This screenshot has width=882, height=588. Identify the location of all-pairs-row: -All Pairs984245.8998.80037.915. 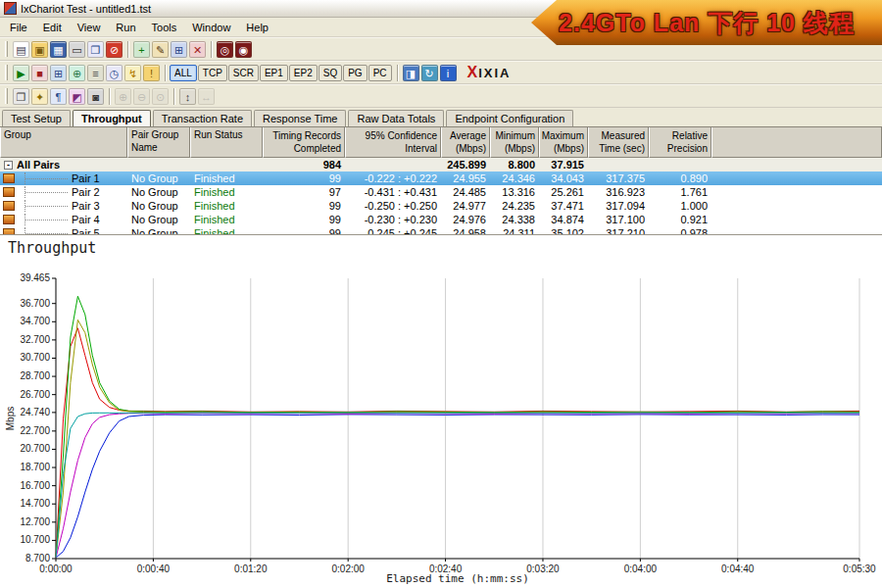
(441, 165).